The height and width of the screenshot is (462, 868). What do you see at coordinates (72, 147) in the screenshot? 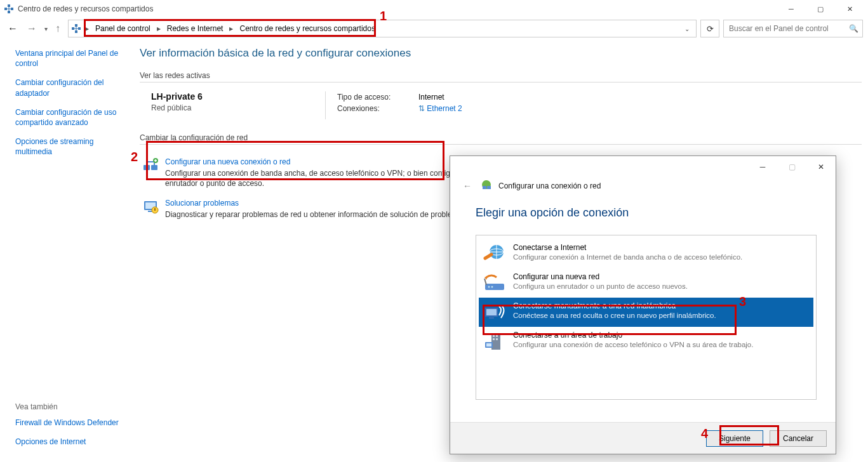
I see `sidebar-item-streaming-options: Opciones de streaming multimedia` at bounding box center [72, 147].